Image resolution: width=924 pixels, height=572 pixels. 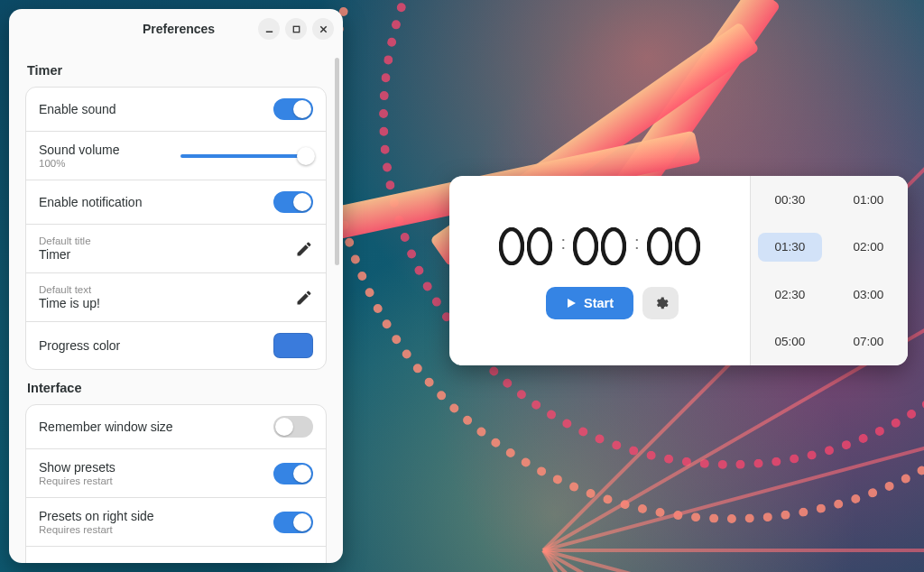 I want to click on preset-label: 05:00, so click(x=790, y=341).